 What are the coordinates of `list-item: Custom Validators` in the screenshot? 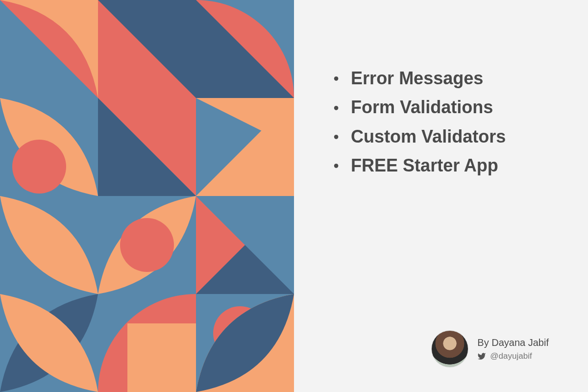 It's located at (446, 136).